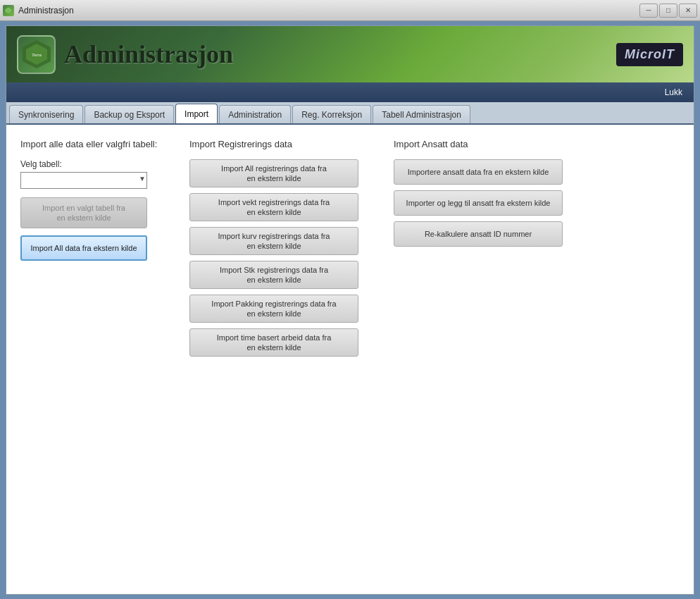 The width and height of the screenshot is (700, 599). Describe the element at coordinates (91, 164) in the screenshot. I see `velg-tabell-label: Velg tabell:` at that location.